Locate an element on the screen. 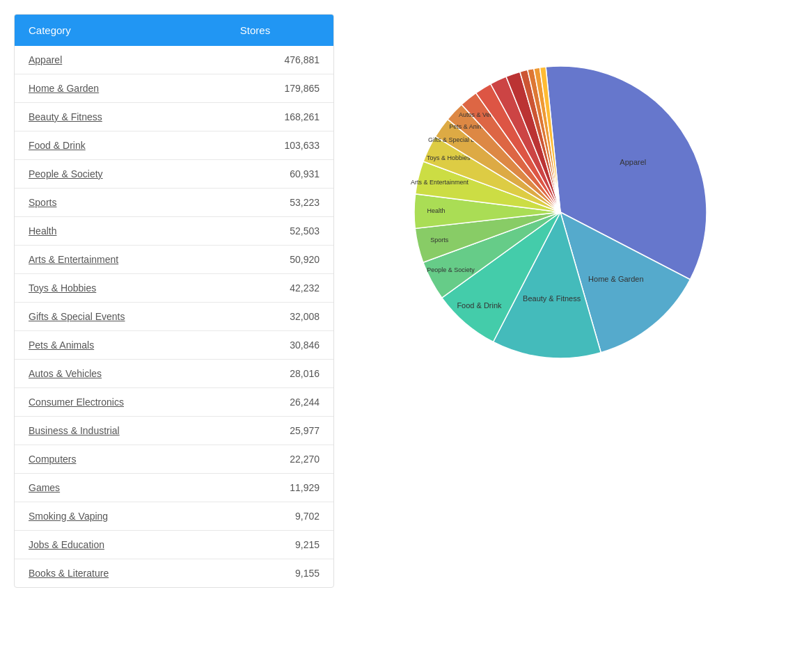  category-cell: Health is located at coordinates (120, 231).